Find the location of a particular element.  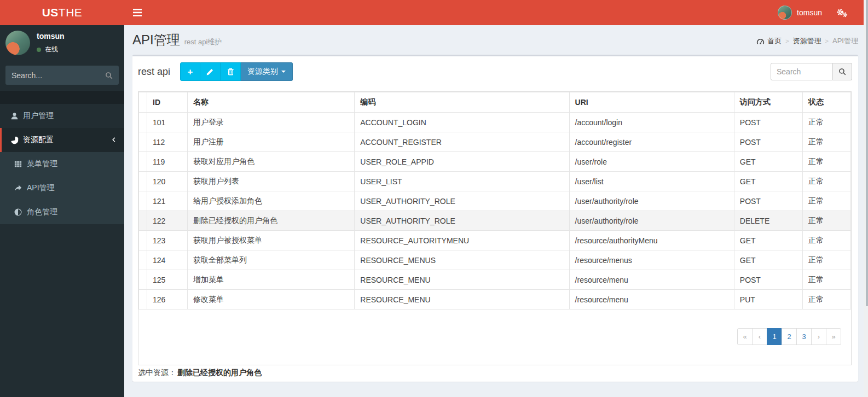

table-row: 101用户登录ACCOUNT_LOGIN/account/loginPOST正常 is located at coordinates (495, 122).